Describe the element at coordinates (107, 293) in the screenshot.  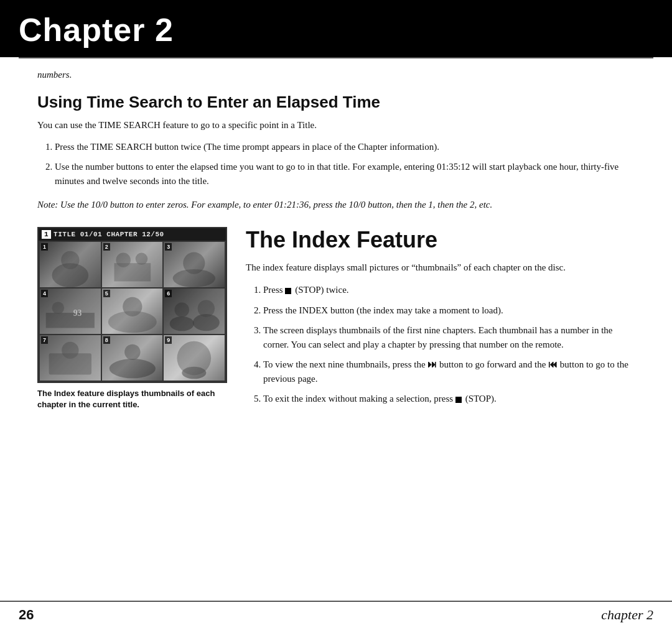
I see `thumb-num-5: 5` at that location.